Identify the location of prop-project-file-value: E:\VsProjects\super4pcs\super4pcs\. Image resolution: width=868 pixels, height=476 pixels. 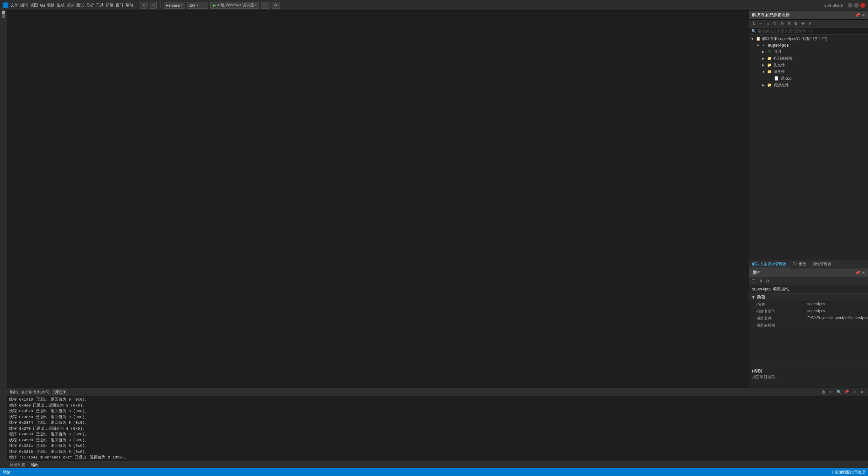
(837, 319).